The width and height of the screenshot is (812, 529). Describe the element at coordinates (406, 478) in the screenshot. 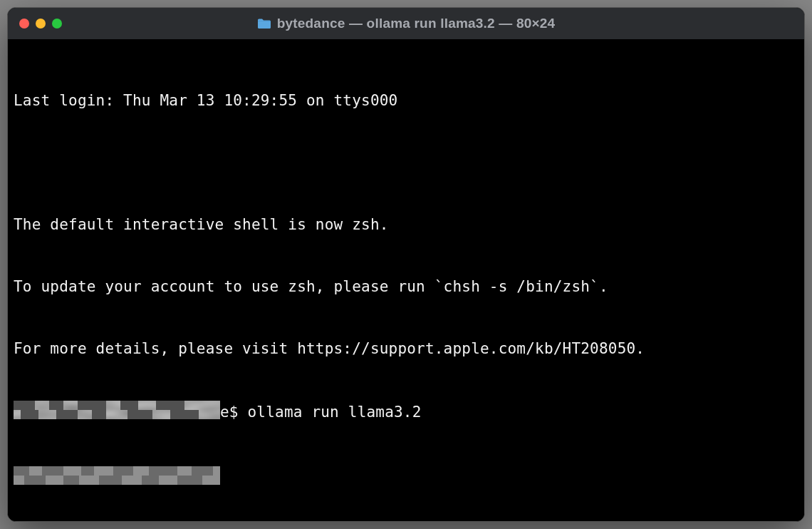

I see `pulling-manifest-line` at that location.